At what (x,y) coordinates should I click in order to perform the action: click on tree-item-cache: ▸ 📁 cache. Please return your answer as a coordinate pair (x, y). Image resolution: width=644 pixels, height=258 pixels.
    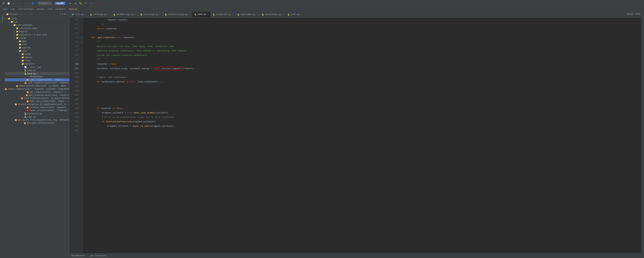
    Looking at the image, I should click on (37, 54).